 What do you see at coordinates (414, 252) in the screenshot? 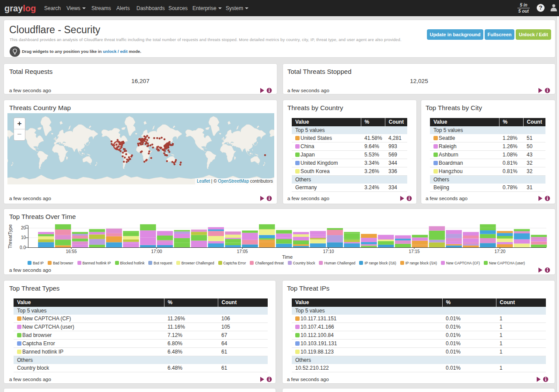
I see `svg-text: 17:15` at bounding box center [414, 252].